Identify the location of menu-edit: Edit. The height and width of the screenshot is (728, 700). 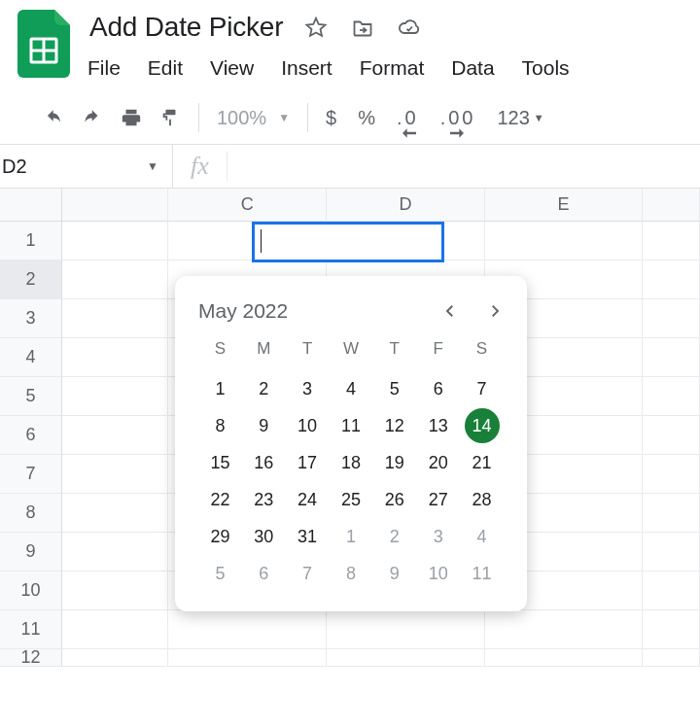
(165, 68).